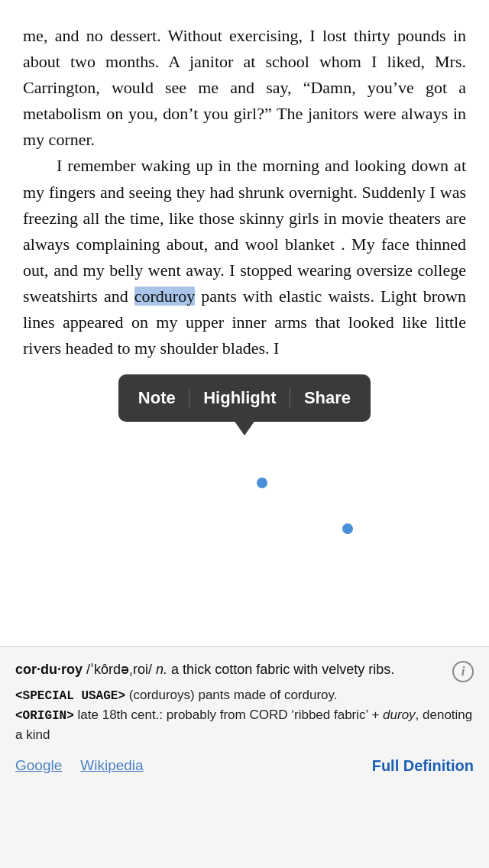 The image size is (489, 868). Describe the element at coordinates (244, 695) in the screenshot. I see `dict-special-usage: <SPECIAL USAGE> (corduroys) pants made o…` at that location.